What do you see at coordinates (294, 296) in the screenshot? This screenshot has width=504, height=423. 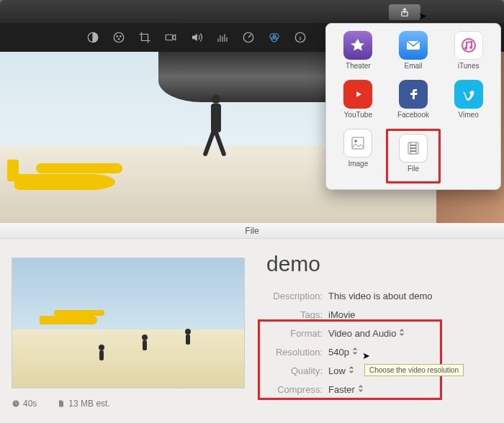 I see `description-label: Description:` at bounding box center [294, 296].